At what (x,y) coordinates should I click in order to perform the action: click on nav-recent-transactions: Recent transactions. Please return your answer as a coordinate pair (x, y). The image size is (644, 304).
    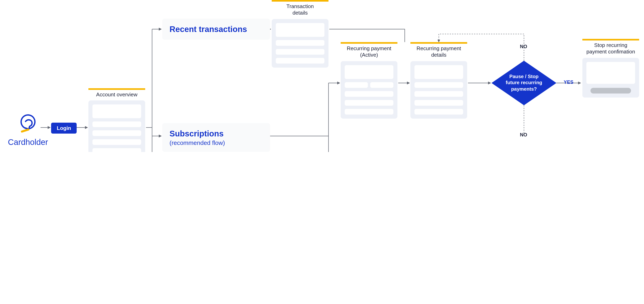
    Looking at the image, I should click on (216, 29).